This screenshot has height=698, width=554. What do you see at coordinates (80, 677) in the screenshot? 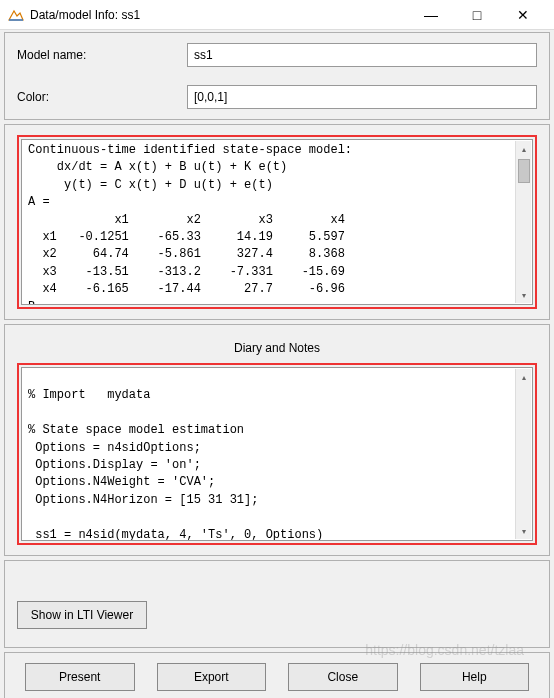
I see `present-button: Present` at bounding box center [80, 677].